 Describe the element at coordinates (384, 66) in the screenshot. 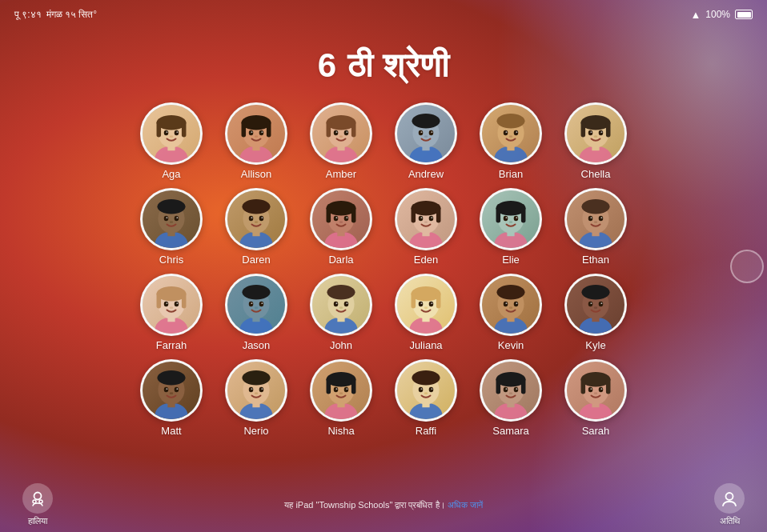

I see `class-title: 6 ठी श्रेणी` at that location.